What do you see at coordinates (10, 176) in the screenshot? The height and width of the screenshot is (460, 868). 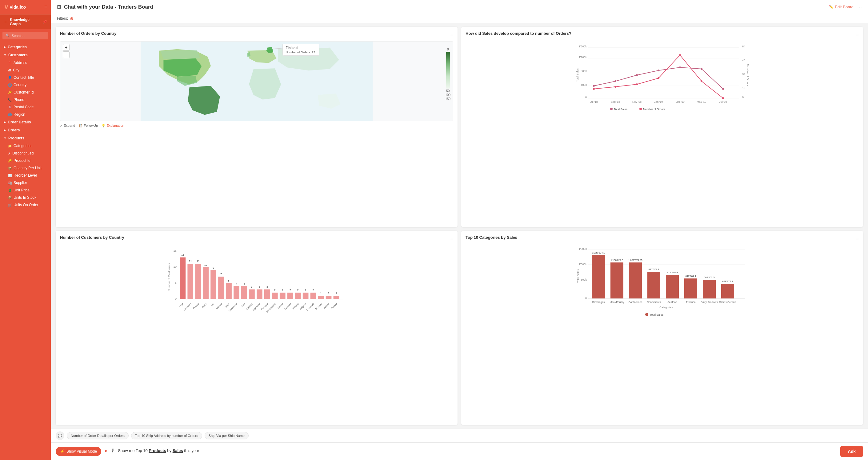 I see `reorder-level-icon: 📊` at bounding box center [10, 176].